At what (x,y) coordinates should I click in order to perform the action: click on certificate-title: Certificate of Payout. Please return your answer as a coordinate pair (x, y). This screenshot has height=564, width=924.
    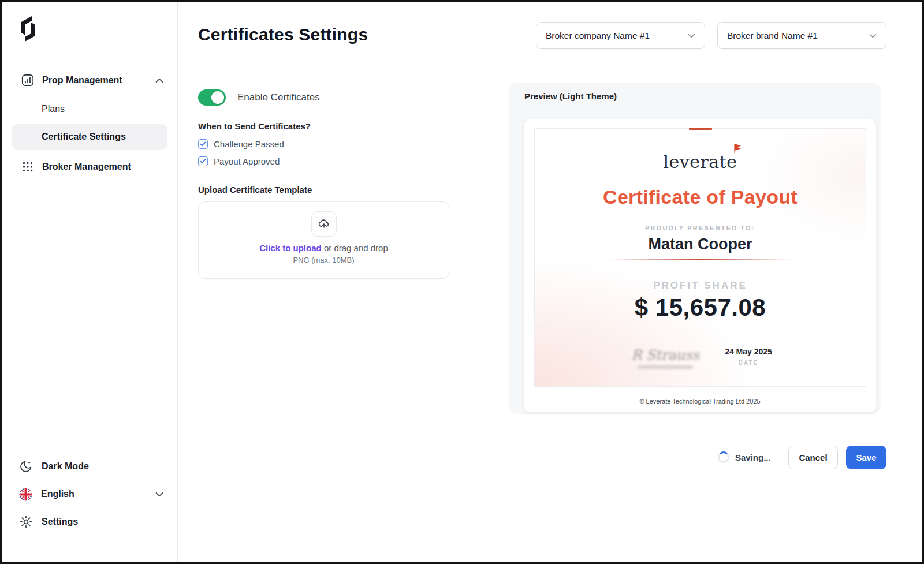
    Looking at the image, I should click on (700, 197).